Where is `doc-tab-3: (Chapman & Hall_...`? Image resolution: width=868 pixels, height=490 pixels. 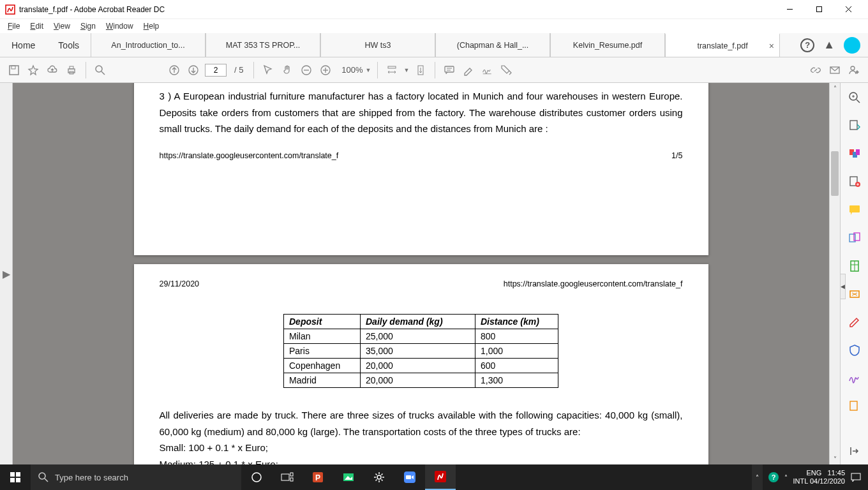
doc-tab-3: (Chapman & Hall_... is located at coordinates (493, 45).